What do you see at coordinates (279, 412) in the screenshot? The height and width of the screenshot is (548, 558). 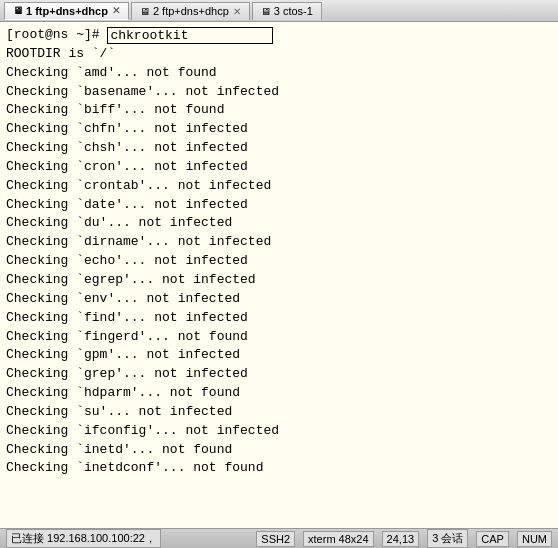 I see `output-line: Checking `su'... not infected` at bounding box center [279, 412].